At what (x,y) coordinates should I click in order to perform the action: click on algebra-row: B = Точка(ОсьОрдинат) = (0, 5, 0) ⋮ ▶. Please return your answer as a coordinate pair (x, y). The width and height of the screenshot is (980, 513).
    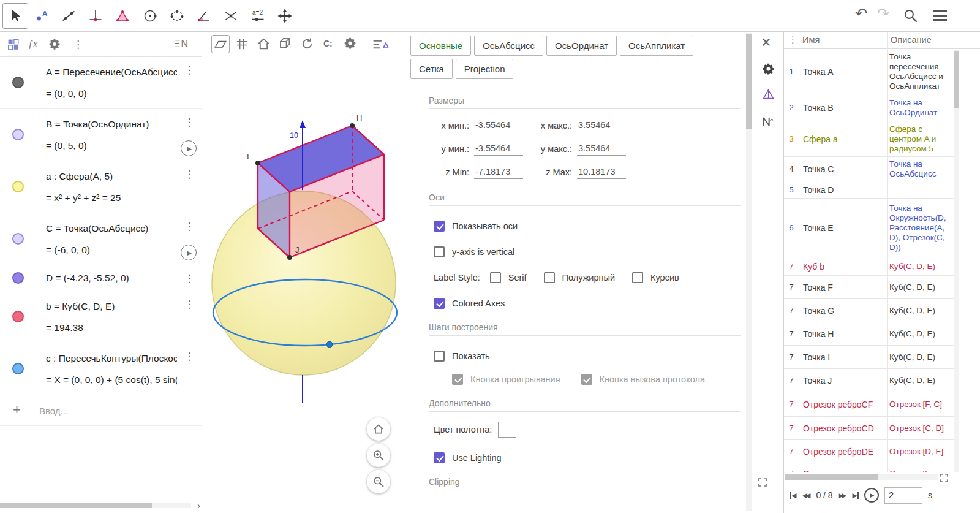
    Looking at the image, I should click on (100, 135).